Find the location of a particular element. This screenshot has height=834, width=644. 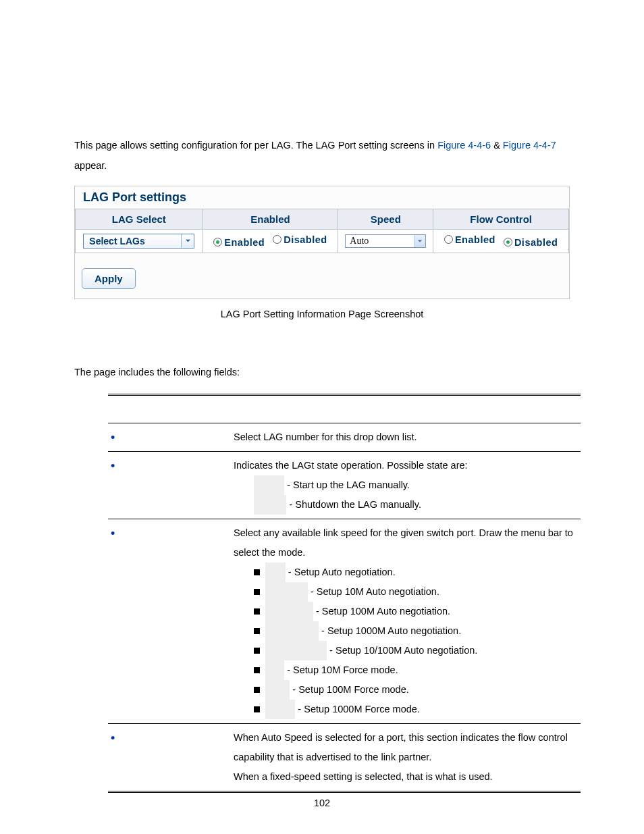

select-lags-dropdown: Select LAGs is located at coordinates (139, 241).